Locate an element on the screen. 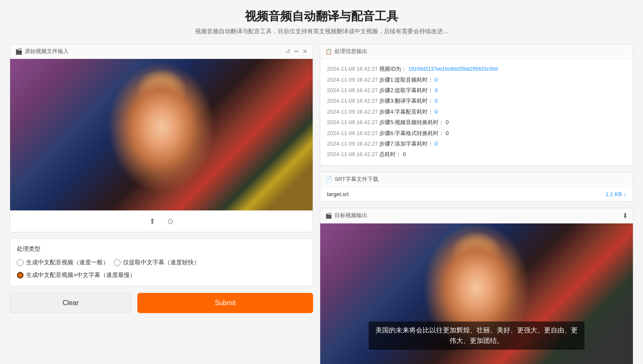  radio-label-2: 仅提取中文字幕（速度较快） is located at coordinates (161, 263).